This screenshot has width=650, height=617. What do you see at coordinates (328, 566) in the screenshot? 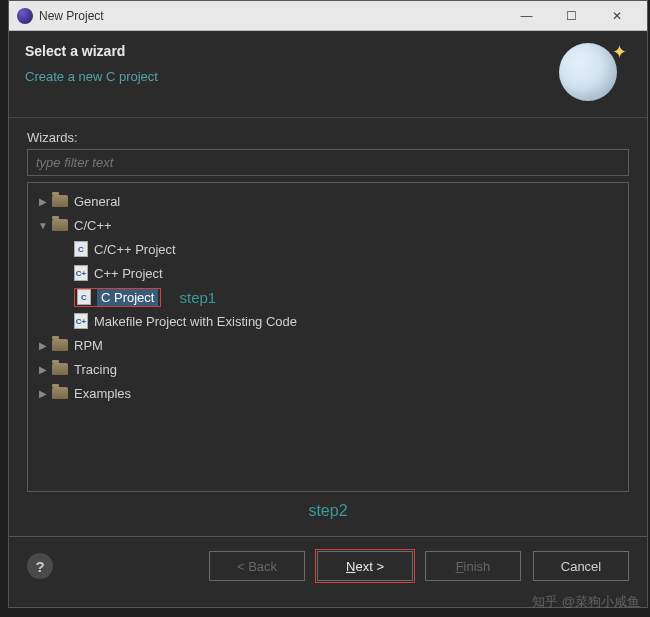
I see `button-bar: ? < Back Next > Finish Cancel` at bounding box center [328, 566].